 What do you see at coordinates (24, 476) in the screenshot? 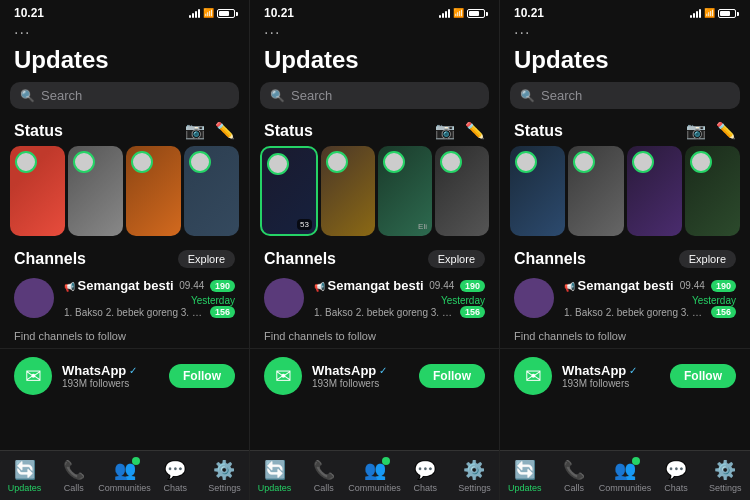
I see `nav-updates-1: 🔄 Updates` at bounding box center [24, 476].